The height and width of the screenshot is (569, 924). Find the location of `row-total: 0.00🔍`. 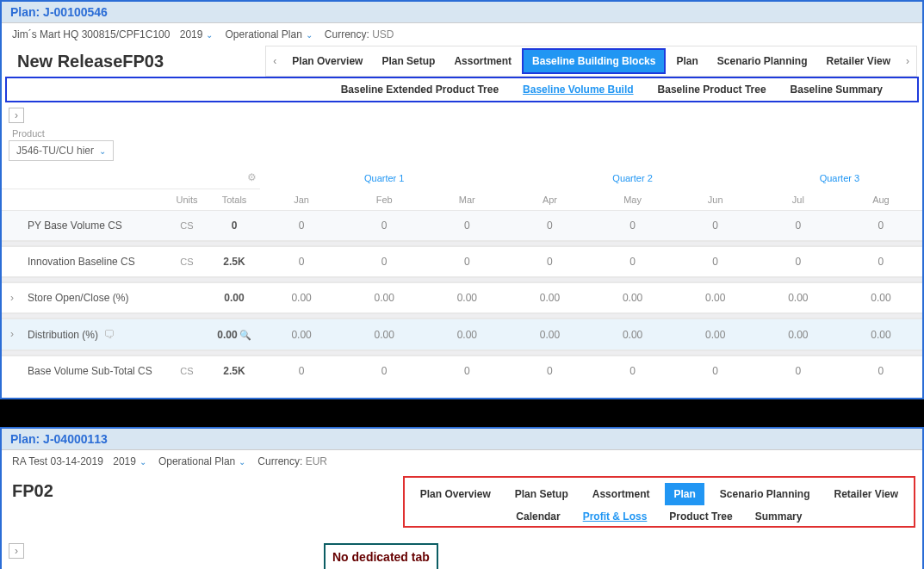

row-total: 0.00🔍 is located at coordinates (234, 334).